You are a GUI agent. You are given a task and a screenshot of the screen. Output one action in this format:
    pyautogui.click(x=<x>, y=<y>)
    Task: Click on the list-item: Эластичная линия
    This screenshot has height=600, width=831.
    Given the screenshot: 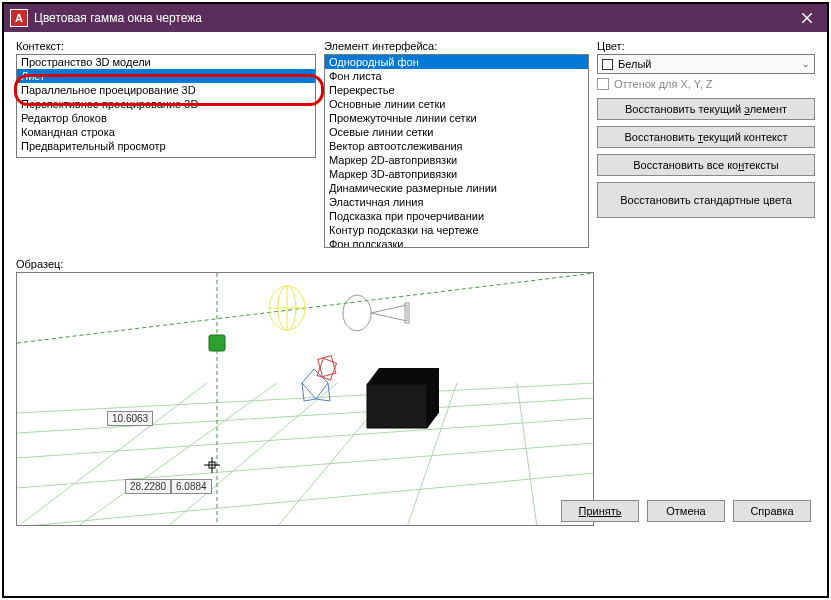 What is the action you would take?
    pyautogui.click(x=456, y=202)
    